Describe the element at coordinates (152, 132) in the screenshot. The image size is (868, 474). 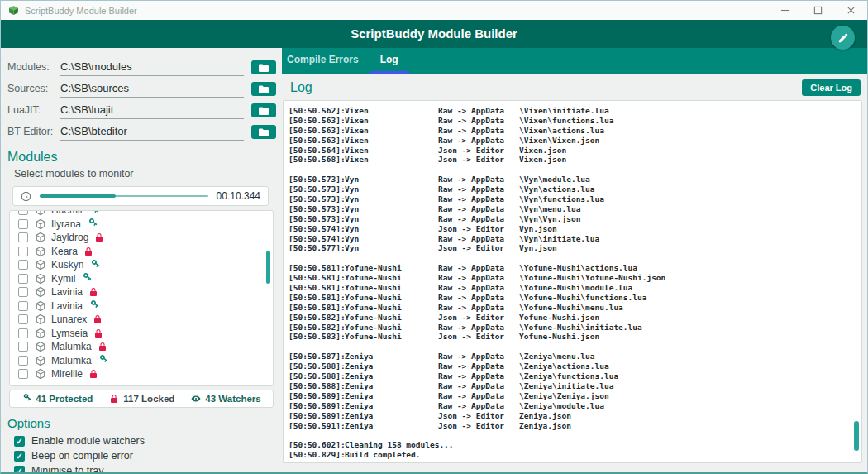
I see `path-input: C:\SB\bteditor` at that location.